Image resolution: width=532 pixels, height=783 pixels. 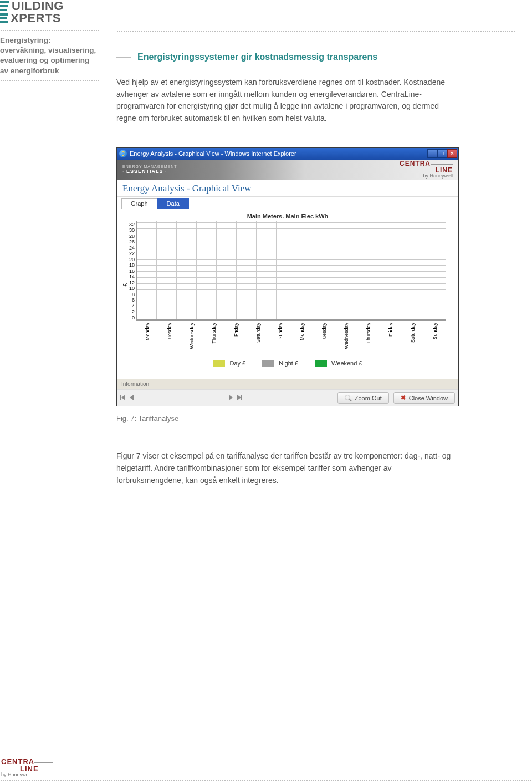 What do you see at coordinates (288, 189) in the screenshot?
I see `page-subtitle: Energy Analysis - Graphical View` at bounding box center [288, 189].